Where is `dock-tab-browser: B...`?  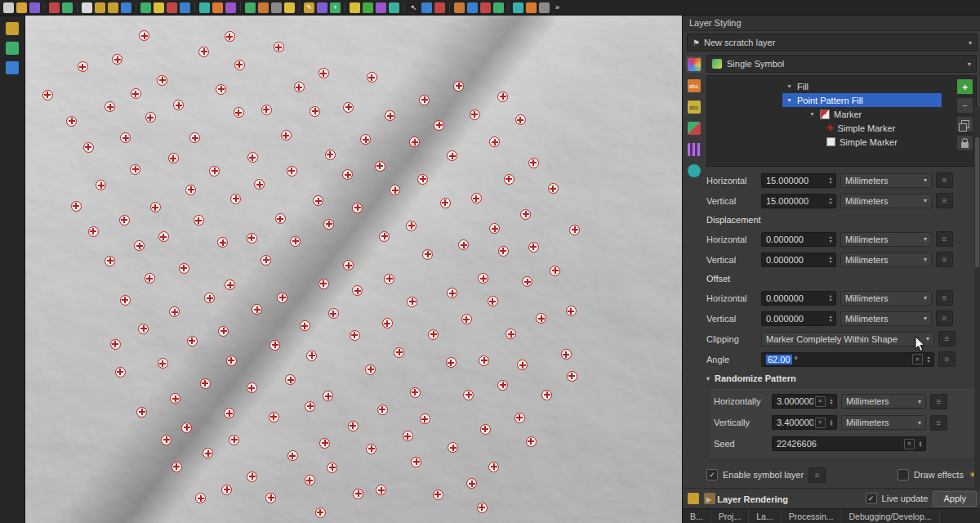 dock-tab-browser: B... is located at coordinates (697, 516).